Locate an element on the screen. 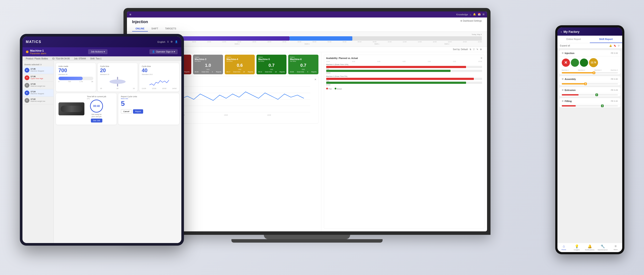 This screenshot has height=275, width=644. nav-more: ≡ More is located at coordinates (616, 247).